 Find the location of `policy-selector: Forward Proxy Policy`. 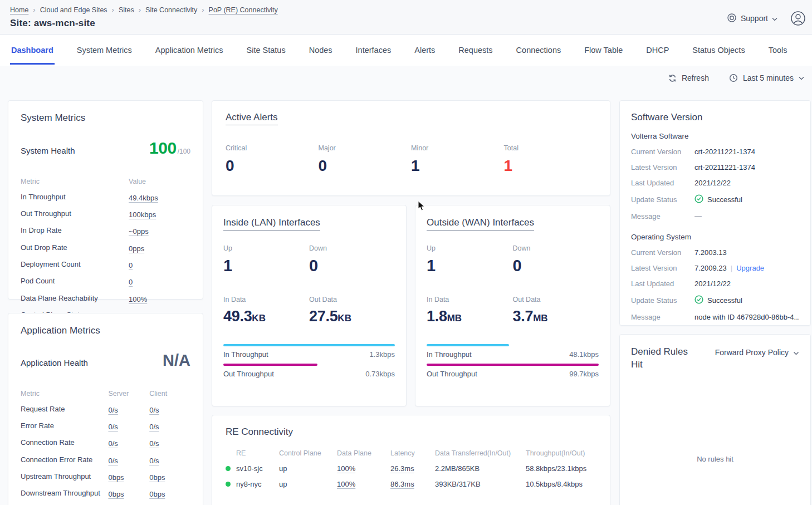

policy-selector: Forward Proxy Policy is located at coordinates (757, 352).